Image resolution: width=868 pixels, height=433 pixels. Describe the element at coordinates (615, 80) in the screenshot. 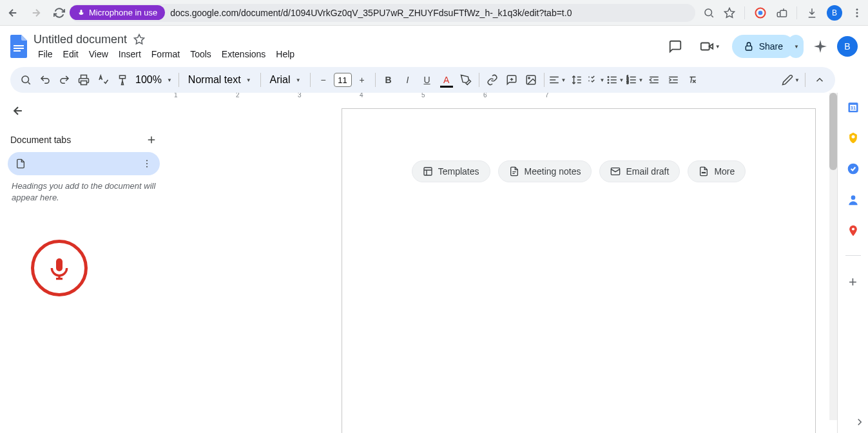

I see `bulleted-list-button: ▼` at that location.